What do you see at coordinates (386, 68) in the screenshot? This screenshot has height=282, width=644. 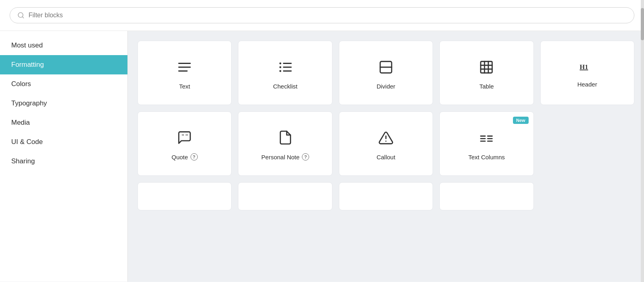 I see `divider-block-icon` at bounding box center [386, 68].